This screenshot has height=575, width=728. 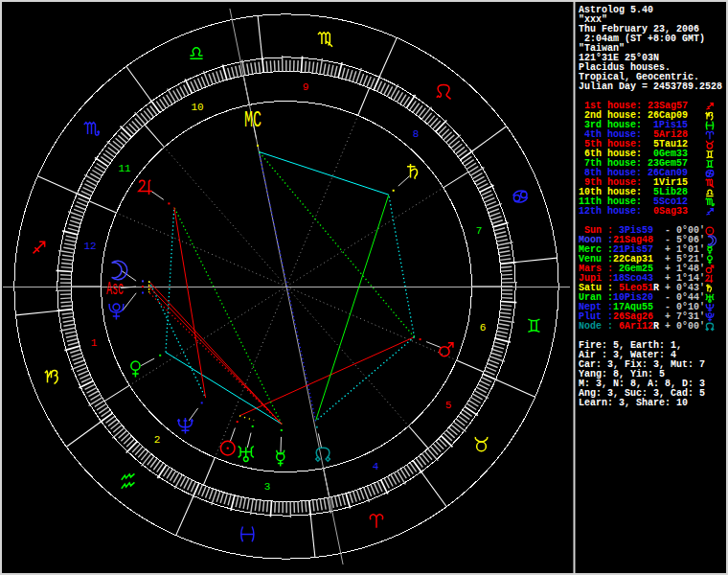 I want to click on svg-text: 1, so click(x=94, y=343).